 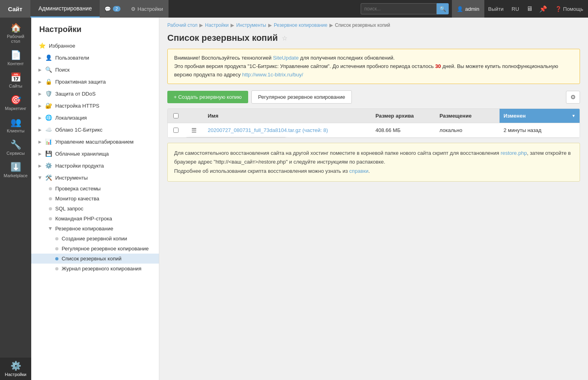 I want to click on proactive-icon: 🔒, so click(x=48, y=82).